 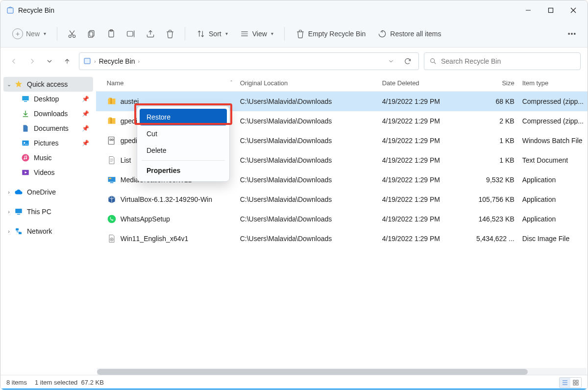 I want to click on file-type: Disc Image File, so click(x=553, y=239).